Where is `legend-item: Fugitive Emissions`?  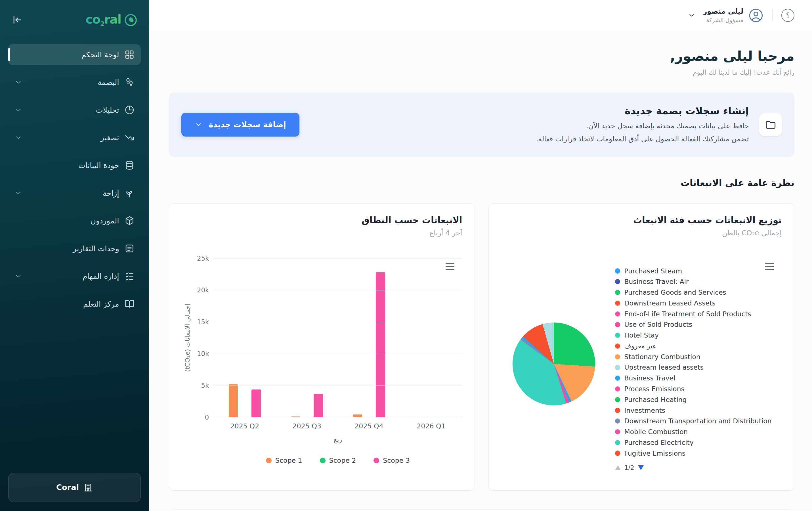
legend-item: Fugitive Emissions is located at coordinates (699, 453).